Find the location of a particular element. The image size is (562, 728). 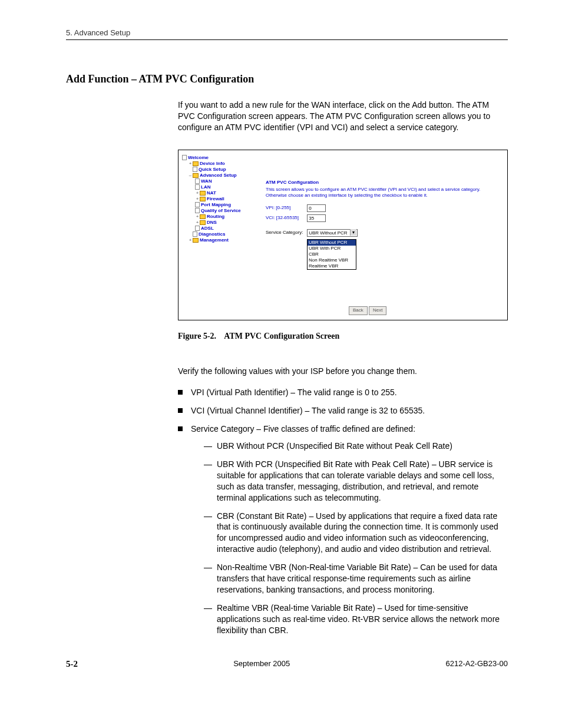

figure-caption: Figure 5-2. ATM PVC Configuration Screen is located at coordinates (343, 337).